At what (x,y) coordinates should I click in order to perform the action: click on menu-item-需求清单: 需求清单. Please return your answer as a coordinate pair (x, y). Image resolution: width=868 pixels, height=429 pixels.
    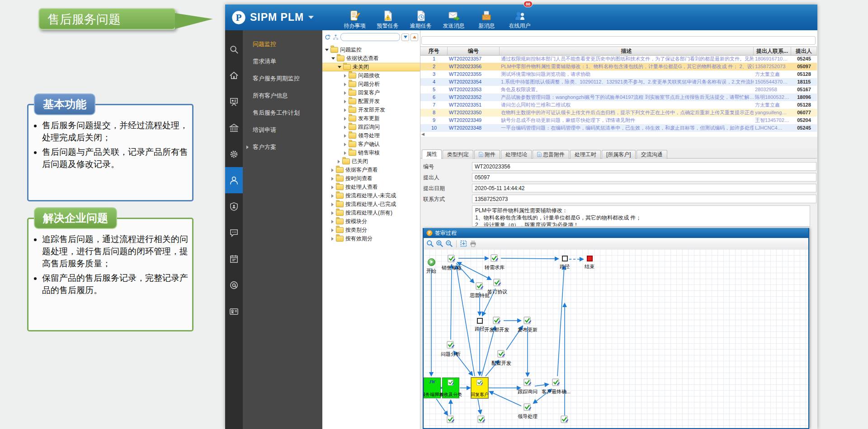
    Looking at the image, I should click on (283, 61).